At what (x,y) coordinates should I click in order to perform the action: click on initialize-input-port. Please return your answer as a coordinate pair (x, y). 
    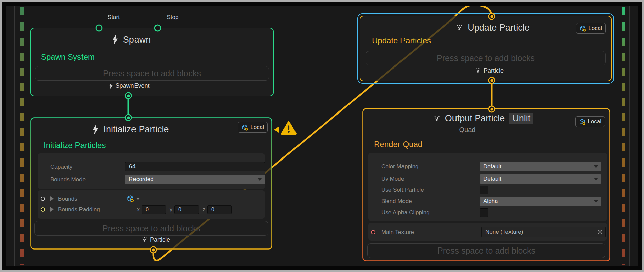
    Looking at the image, I should click on (129, 118).